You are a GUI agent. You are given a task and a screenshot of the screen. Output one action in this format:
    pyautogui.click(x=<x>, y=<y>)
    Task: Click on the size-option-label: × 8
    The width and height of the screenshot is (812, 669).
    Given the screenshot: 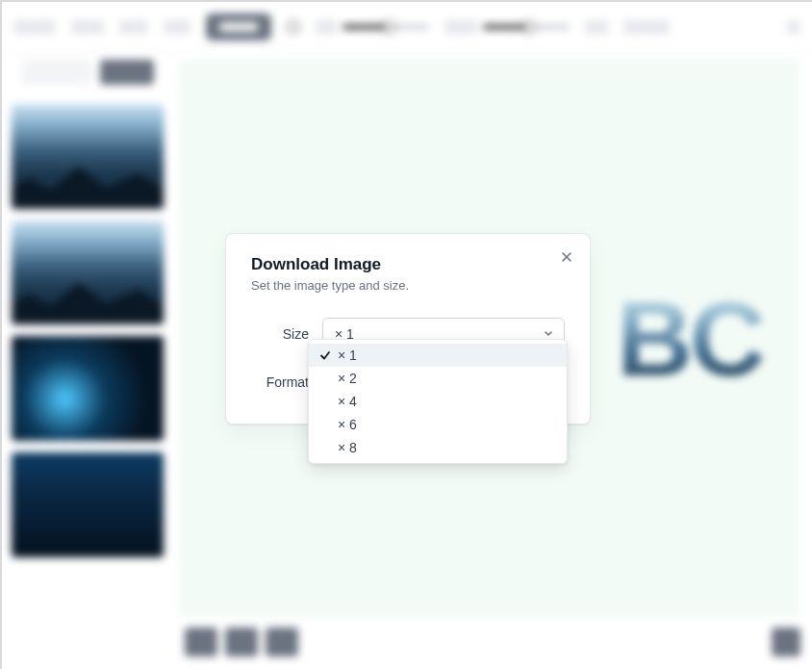 What is the action you would take?
    pyautogui.click(x=347, y=448)
    